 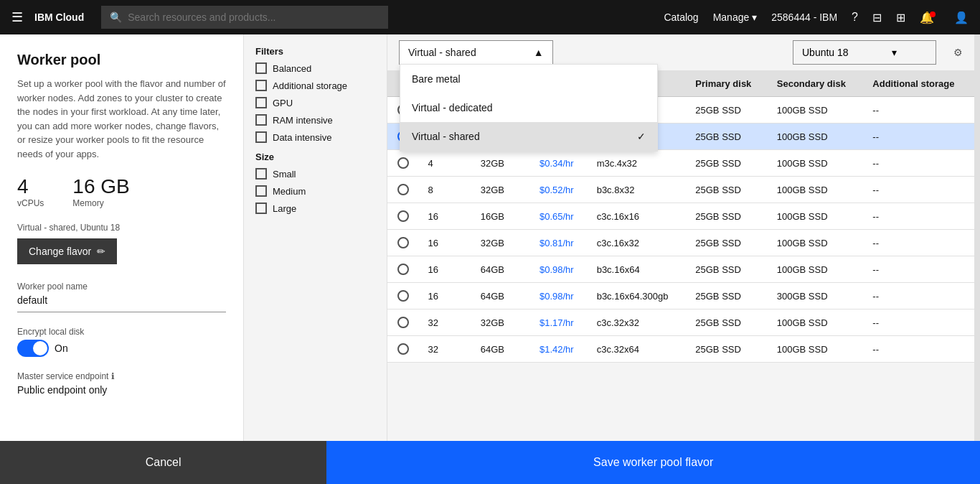 I want to click on worker-pool-name-value: default, so click(x=122, y=303).